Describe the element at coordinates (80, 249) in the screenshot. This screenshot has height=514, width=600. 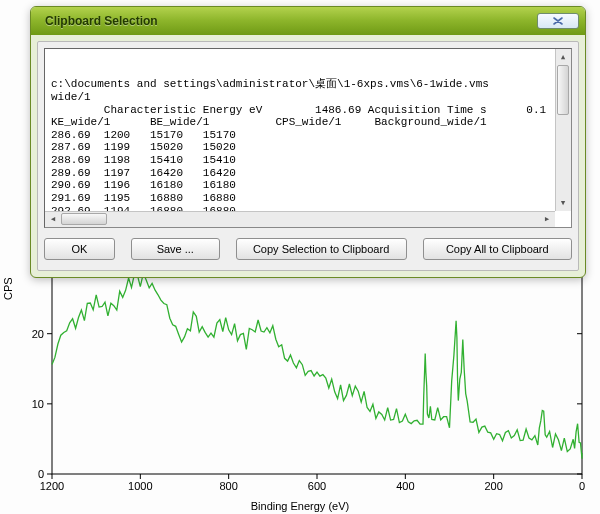
I see `ok-button: OK` at that location.